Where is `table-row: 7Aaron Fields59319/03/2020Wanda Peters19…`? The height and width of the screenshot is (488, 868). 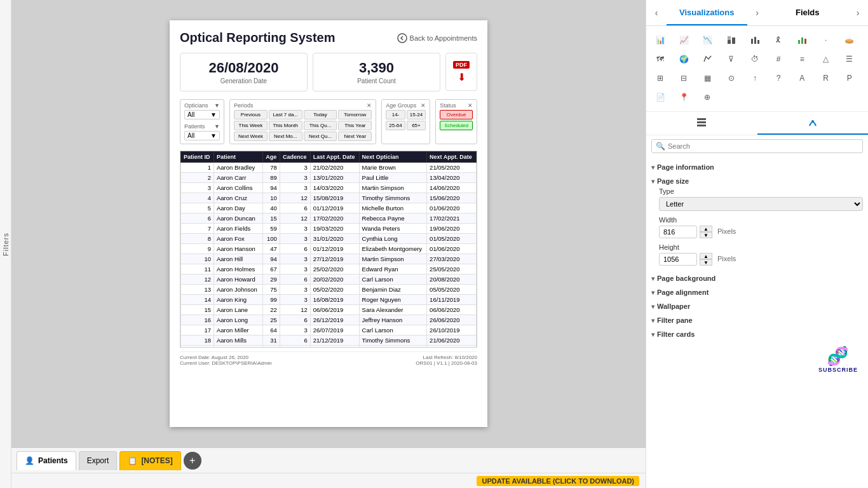
table-row: 7Aaron Fields59319/03/2020Wanda Peters19… is located at coordinates (329, 229).